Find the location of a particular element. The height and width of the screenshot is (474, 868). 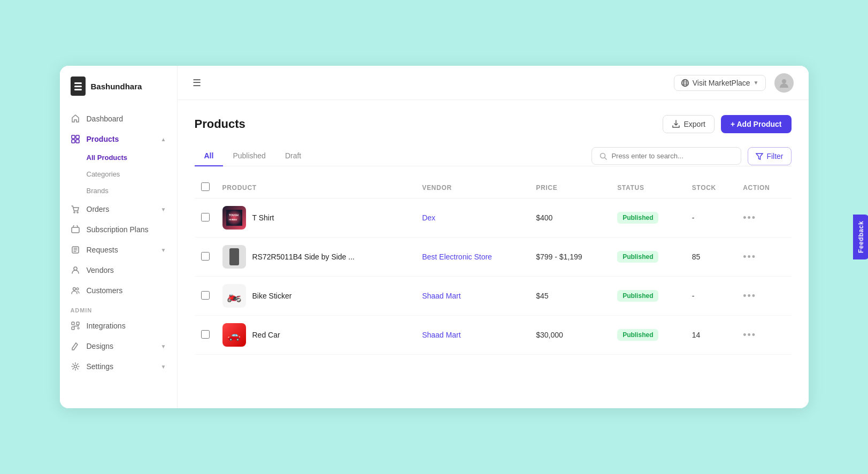

sidebar-item-settings: Settings ▼ is located at coordinates (119, 366).